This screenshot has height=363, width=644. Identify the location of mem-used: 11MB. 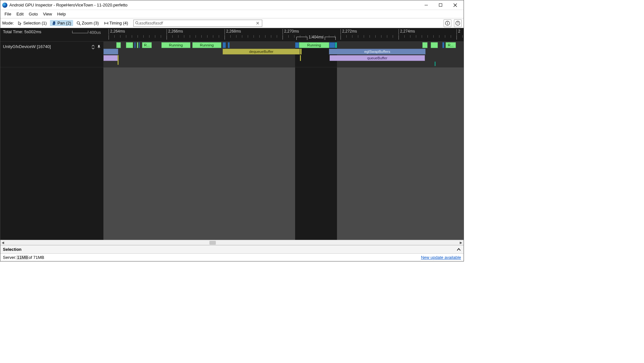
(23, 257).